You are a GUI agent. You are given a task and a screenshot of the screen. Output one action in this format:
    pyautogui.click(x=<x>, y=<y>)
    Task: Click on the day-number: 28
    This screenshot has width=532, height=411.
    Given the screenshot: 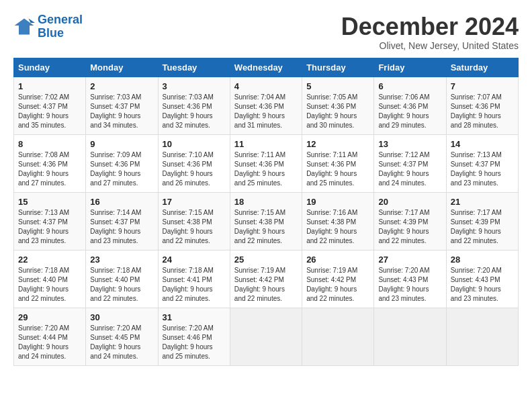 What is the action you would take?
    pyautogui.click(x=482, y=259)
    